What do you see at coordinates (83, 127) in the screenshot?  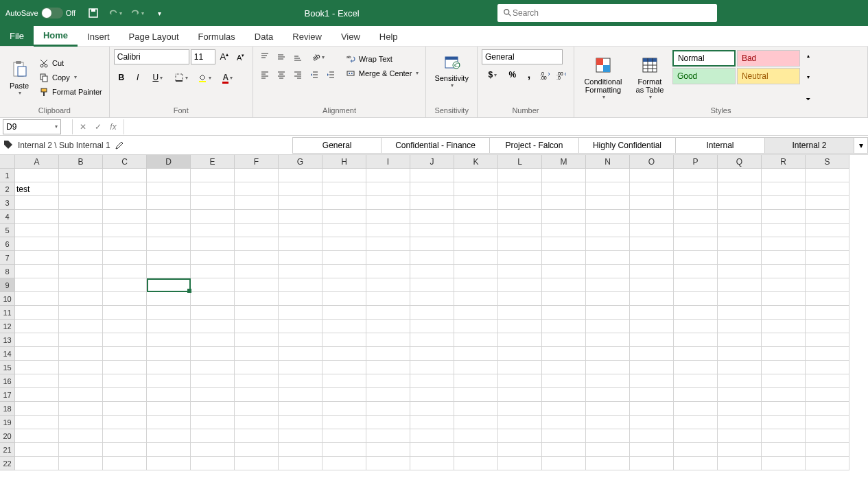 I see `cancel-formula-button: ✕` at bounding box center [83, 127].